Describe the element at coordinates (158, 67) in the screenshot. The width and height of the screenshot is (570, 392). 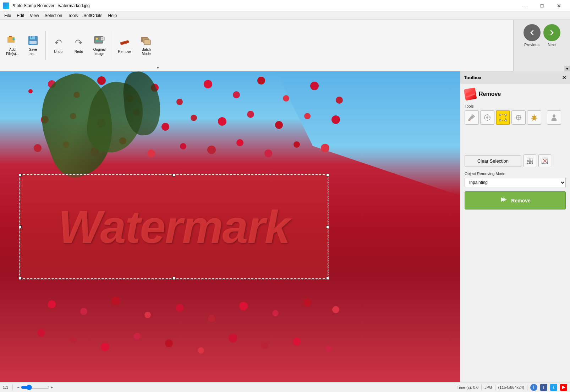
I see `batch-dropdown-arrow: ▼` at that location.